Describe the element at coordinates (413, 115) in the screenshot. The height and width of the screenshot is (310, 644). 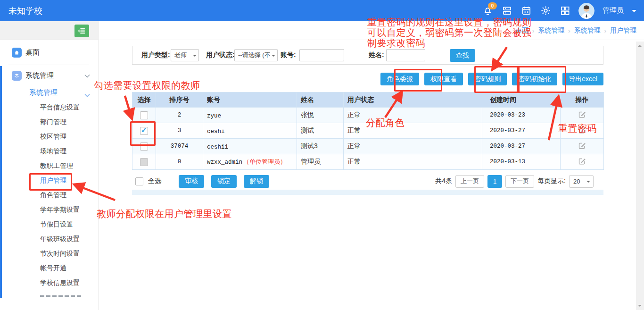
I see `cell-status: 正常` at that location.